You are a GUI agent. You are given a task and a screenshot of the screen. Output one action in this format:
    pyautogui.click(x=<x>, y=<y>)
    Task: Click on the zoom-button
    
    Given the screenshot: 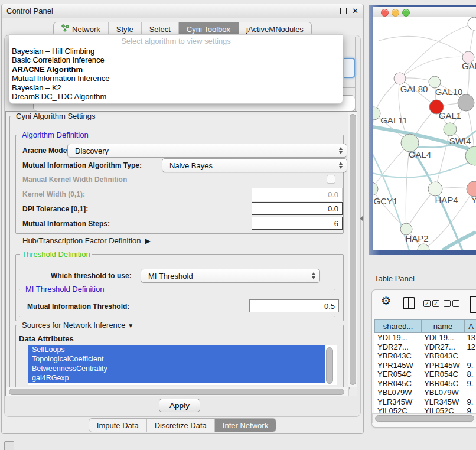 What is the action you would take?
    pyautogui.click(x=406, y=13)
    